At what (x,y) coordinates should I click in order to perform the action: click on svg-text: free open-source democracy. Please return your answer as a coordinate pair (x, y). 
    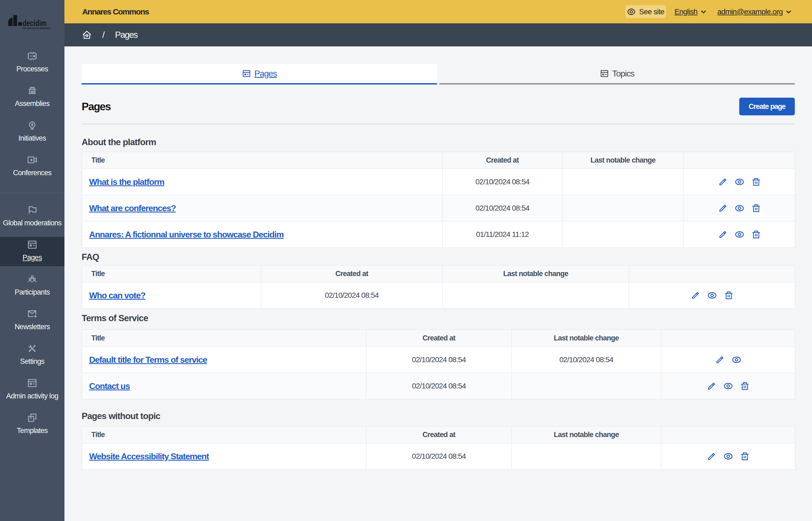
    Looking at the image, I should click on (37, 28).